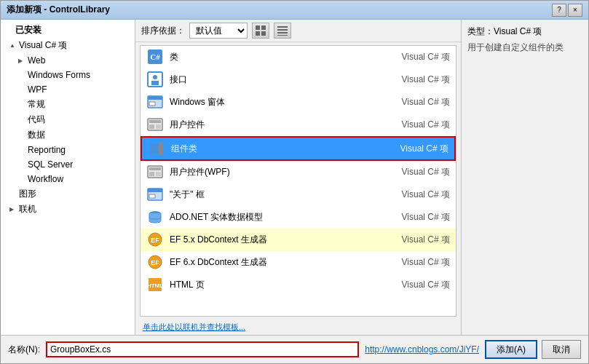  I want to click on cancel-button: 取消, so click(561, 349).